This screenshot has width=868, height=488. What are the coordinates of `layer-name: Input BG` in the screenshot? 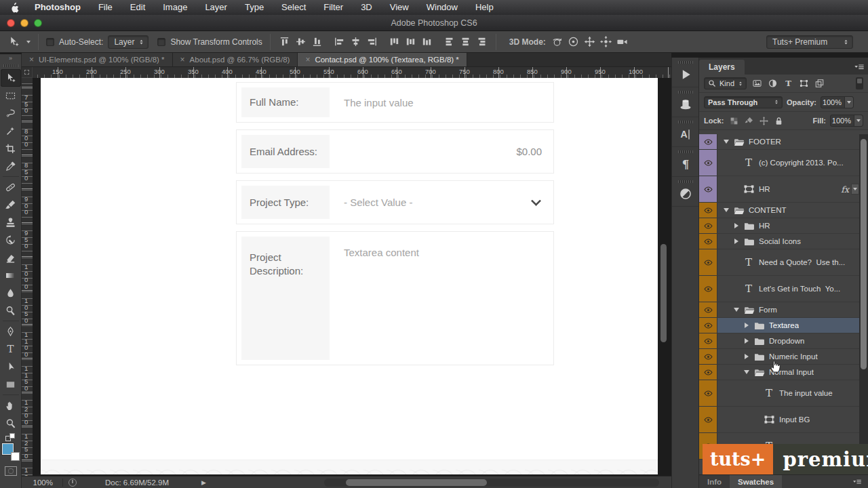 It's located at (793, 420).